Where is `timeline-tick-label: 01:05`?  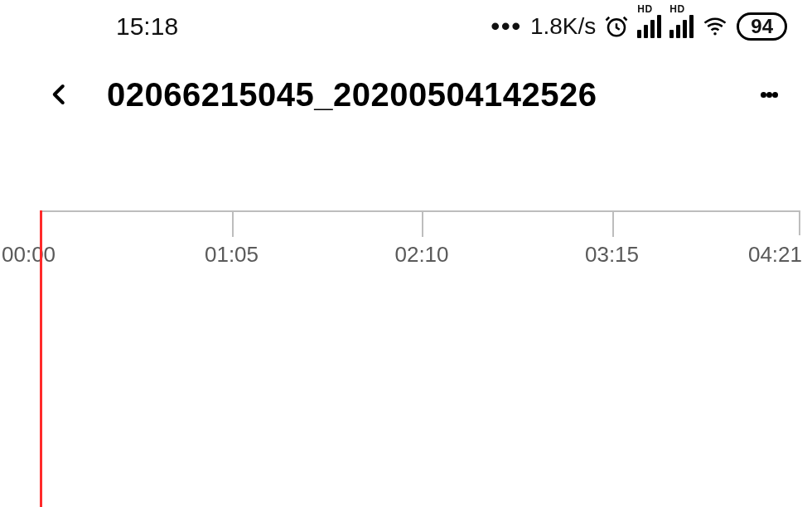
timeline-tick-label: 01:05 is located at coordinates (232, 255).